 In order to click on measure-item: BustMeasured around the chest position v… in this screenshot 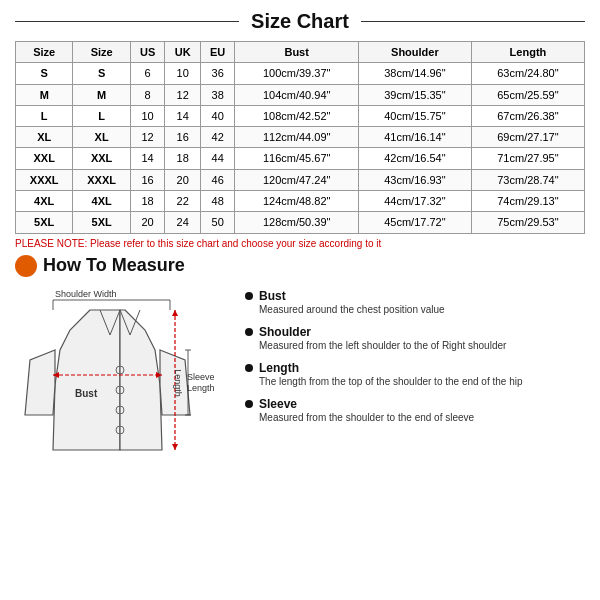, I will do `click(415, 303)`.